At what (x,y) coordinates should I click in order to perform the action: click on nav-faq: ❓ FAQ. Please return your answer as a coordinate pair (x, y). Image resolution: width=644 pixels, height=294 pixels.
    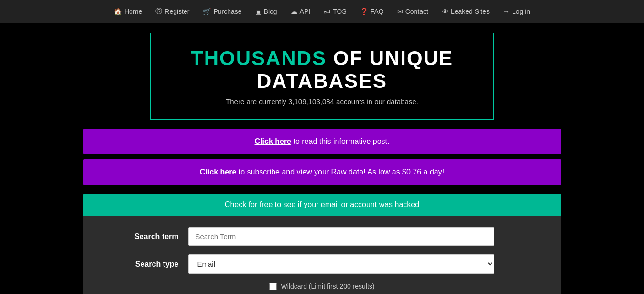
    Looking at the image, I should click on (372, 11).